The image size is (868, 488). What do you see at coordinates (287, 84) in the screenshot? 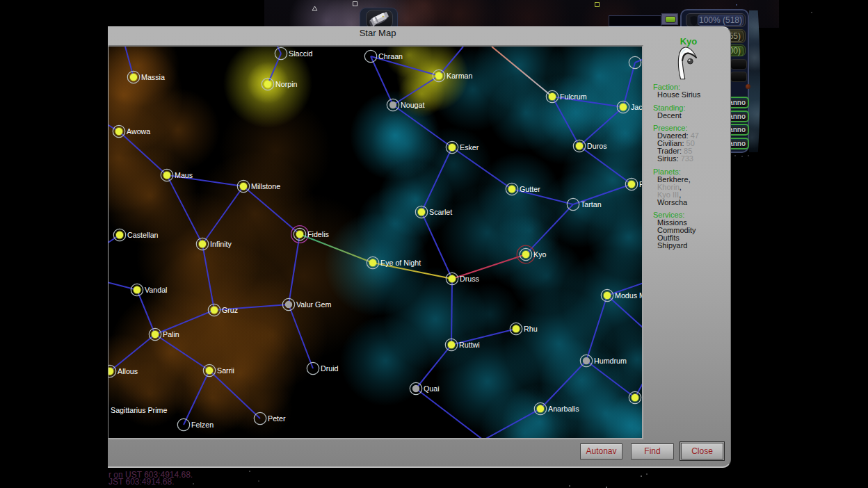
I see `svg-text: Norpin` at bounding box center [287, 84].